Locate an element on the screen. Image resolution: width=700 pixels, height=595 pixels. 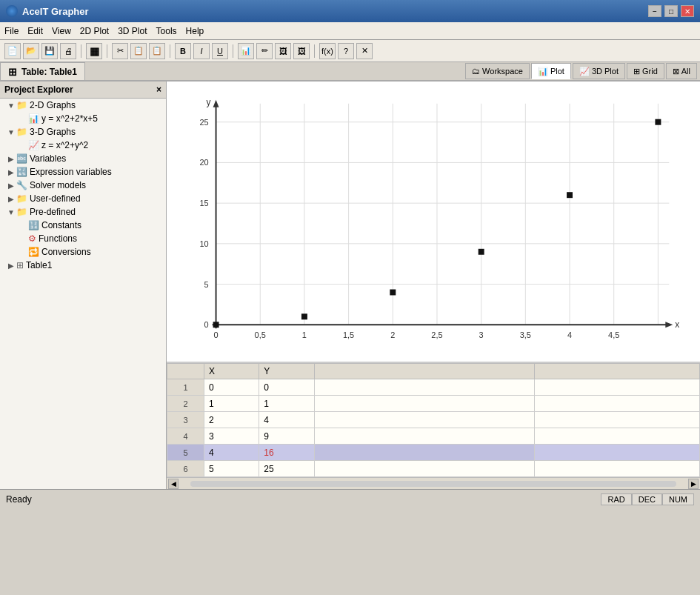
table-view-button: ▦ is located at coordinates (94, 51).